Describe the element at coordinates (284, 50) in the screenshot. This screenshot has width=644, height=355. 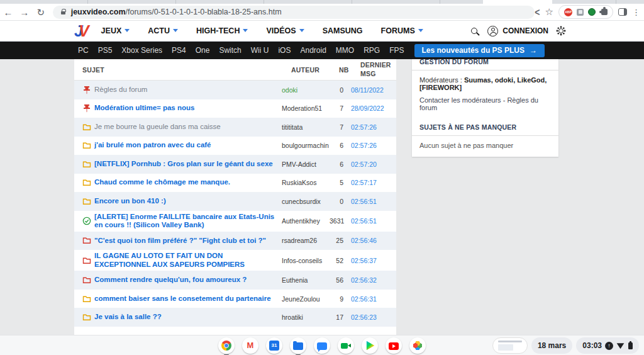
I see `platform-link-ios: iOS` at that location.